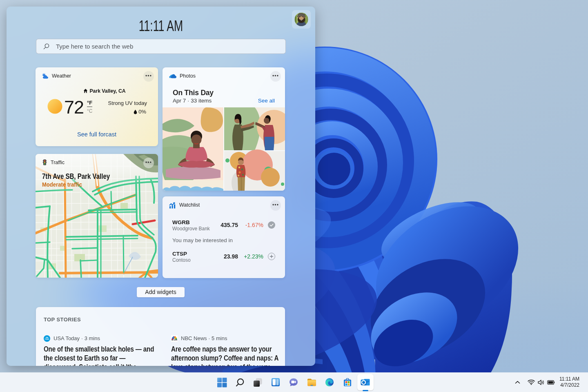  I want to click on svg-text: NBC NEWS, so click(174, 340).